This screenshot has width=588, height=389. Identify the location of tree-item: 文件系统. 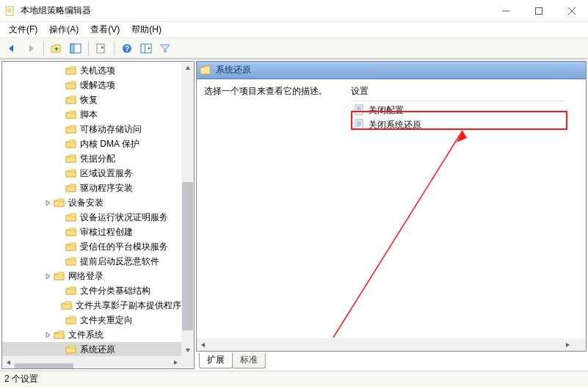
(92, 335).